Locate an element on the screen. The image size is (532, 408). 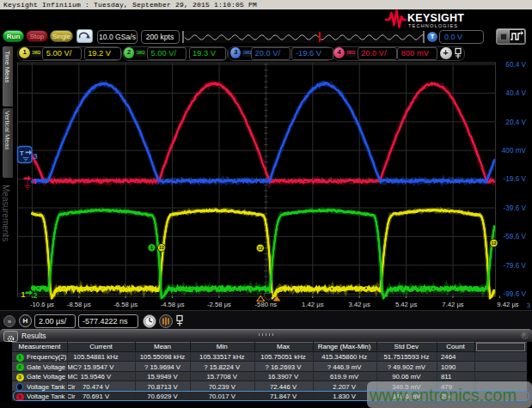
svg-text: -2.58 µs is located at coordinates (219, 304).